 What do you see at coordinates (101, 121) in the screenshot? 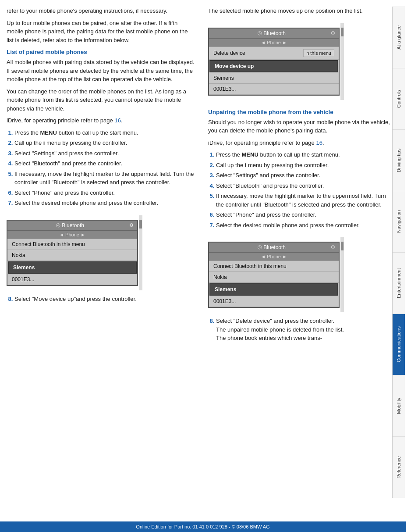
I see `section1-idrive: iDrive, for operating principle refer to…` at bounding box center [101, 121].